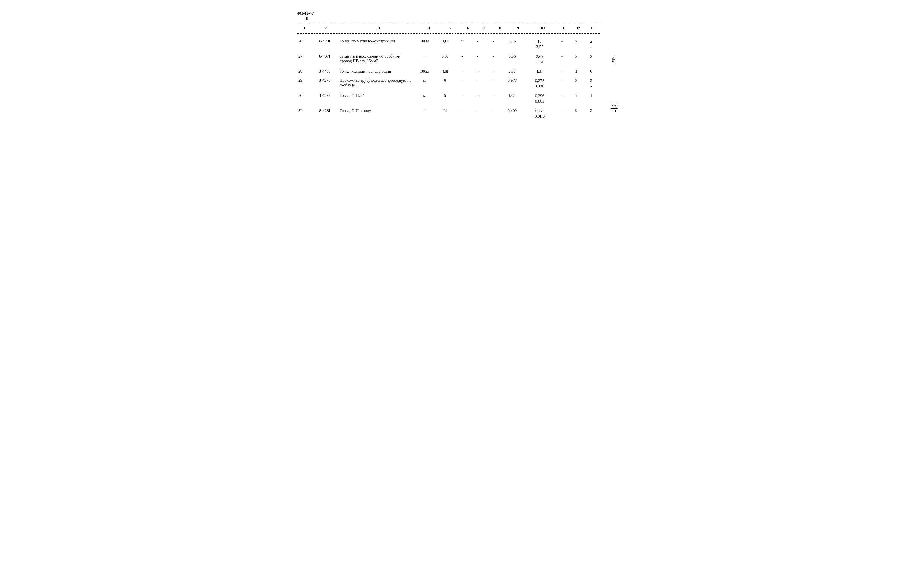  I want to click on row-29-col8: -, so click(493, 84).